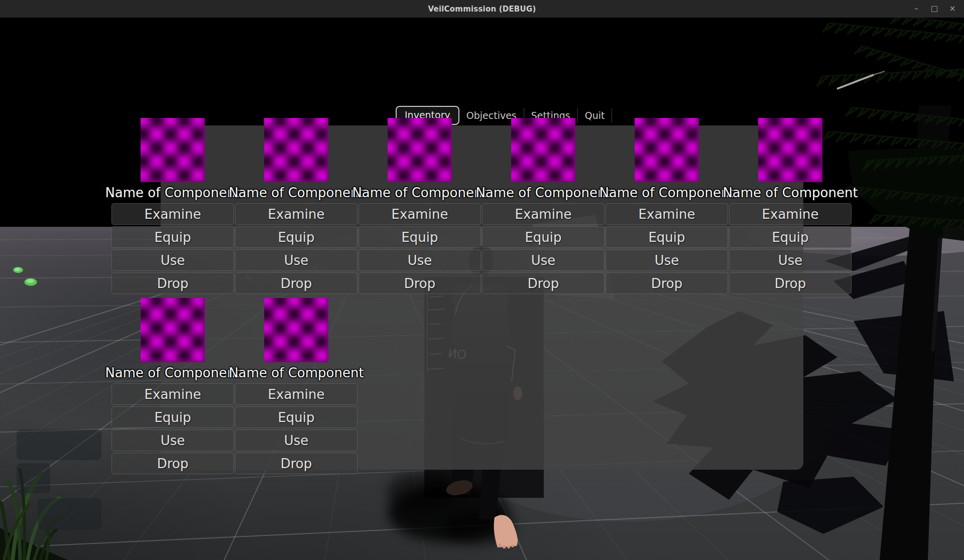  I want to click on window-controls: – □ ×, so click(934, 9).